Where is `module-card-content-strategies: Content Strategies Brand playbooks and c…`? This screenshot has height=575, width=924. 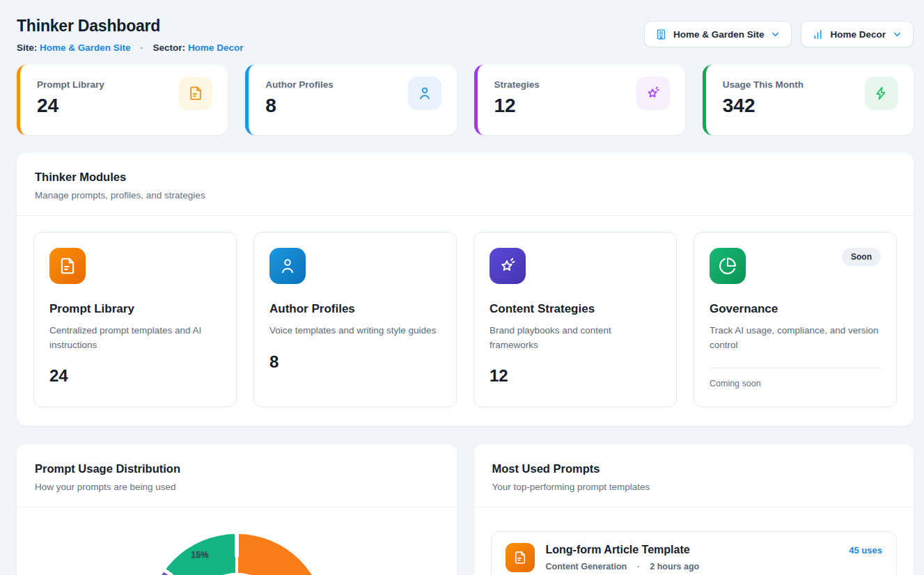
module-card-content-strategies: Content Strategies Brand playbooks and c… is located at coordinates (575, 320).